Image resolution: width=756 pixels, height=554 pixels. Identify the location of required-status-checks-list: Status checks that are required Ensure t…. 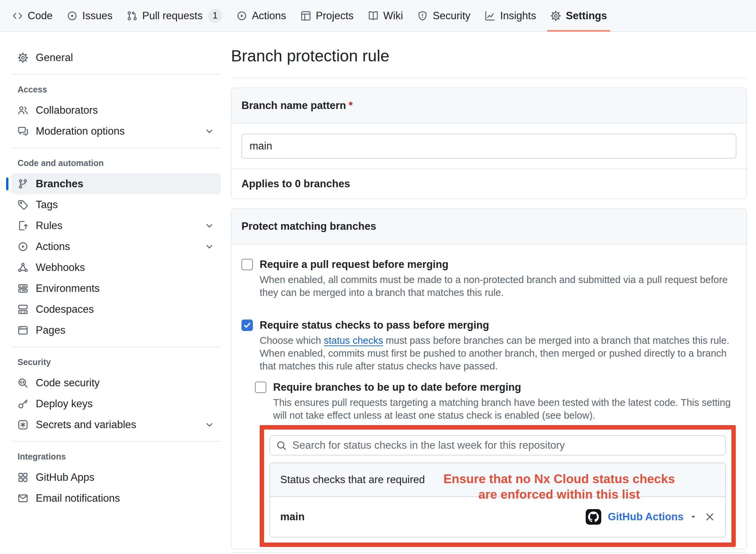
(498, 500).